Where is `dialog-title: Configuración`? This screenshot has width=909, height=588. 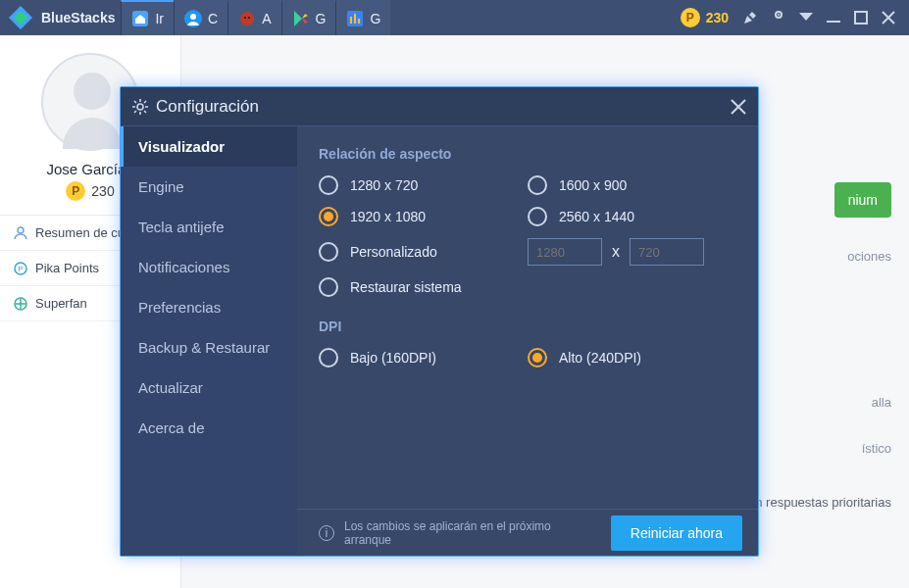 dialog-title: Configuración is located at coordinates (443, 107).